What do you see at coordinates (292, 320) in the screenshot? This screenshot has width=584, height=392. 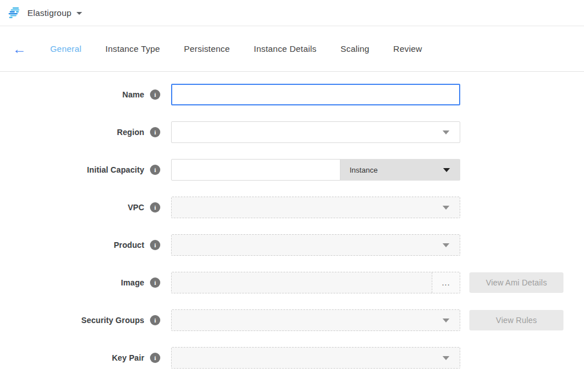 I see `field-row-security-groups: Security Groups i View Rules` at bounding box center [292, 320].